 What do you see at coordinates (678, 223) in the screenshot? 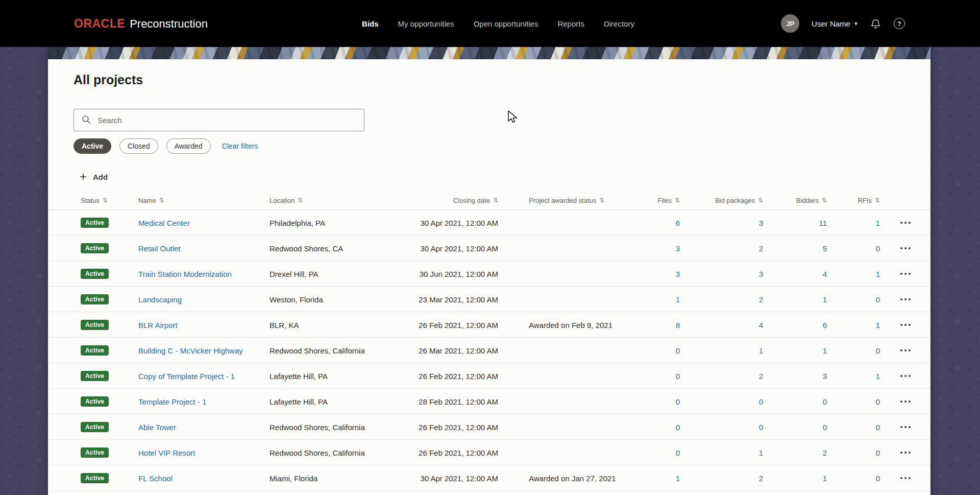
I see `files-count-link: 6` at bounding box center [678, 223].